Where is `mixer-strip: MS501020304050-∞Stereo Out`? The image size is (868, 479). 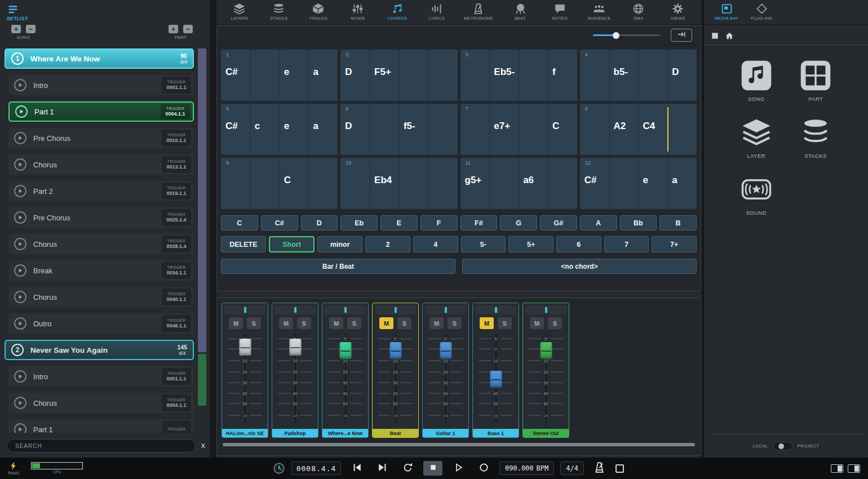
mixer-strip: MS501020304050-∞Stereo Out is located at coordinates (546, 370).